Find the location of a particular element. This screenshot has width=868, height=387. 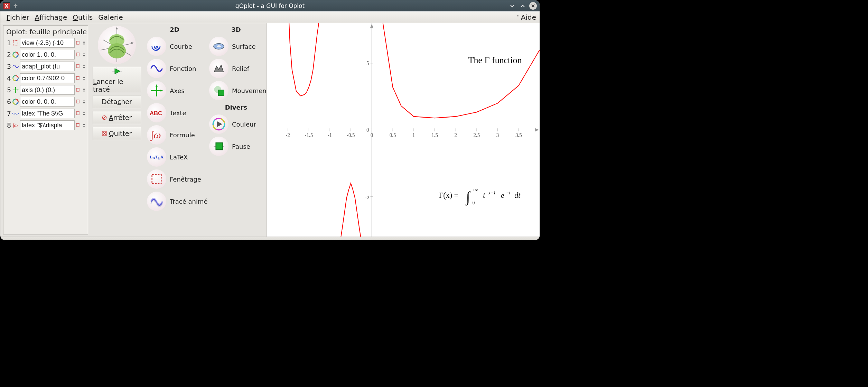

svg-text: t is located at coordinates (484, 195).